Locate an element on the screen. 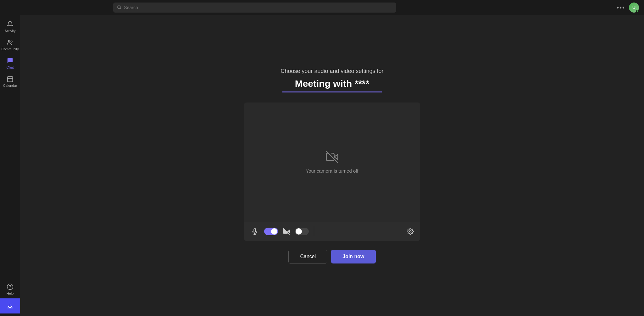  sidebar-item-chat: Chat is located at coordinates (10, 63).